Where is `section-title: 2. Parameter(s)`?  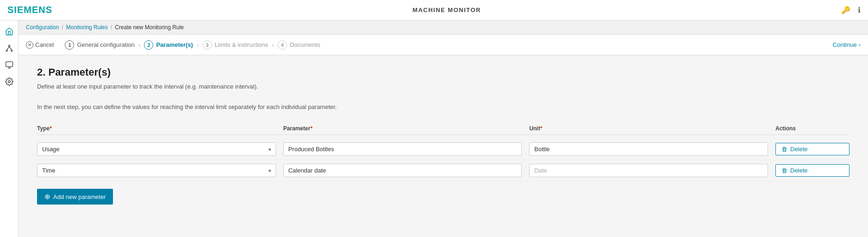
section-title: 2. Parameter(s) is located at coordinates (443, 72).